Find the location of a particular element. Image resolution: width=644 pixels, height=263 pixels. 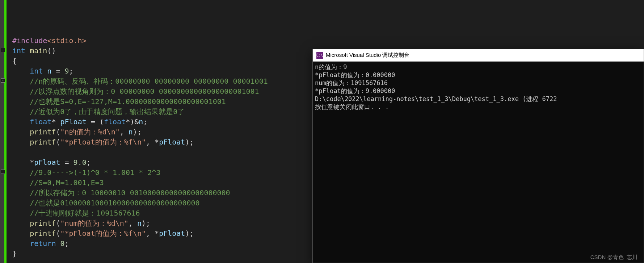

code-token: //所以存储为：0 10000010 001000000000000000000… is located at coordinates (121, 193).